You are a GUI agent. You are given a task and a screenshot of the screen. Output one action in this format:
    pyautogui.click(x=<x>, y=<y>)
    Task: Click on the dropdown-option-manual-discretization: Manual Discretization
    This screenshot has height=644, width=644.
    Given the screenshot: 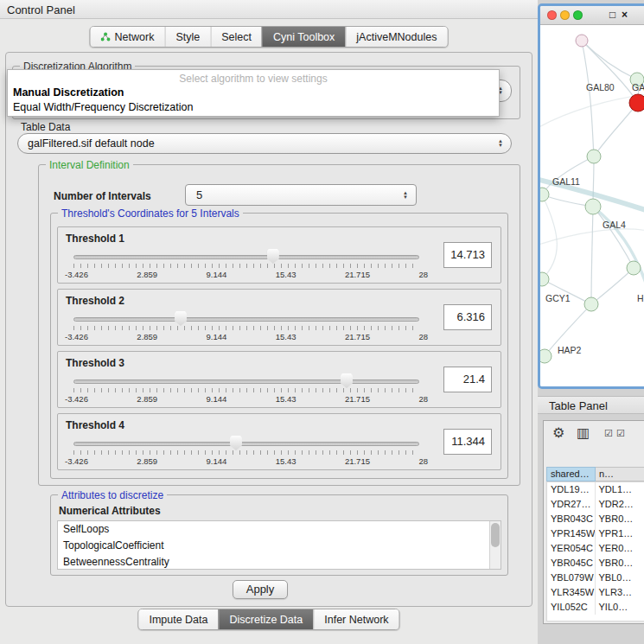 What is the action you would take?
    pyautogui.click(x=253, y=93)
    